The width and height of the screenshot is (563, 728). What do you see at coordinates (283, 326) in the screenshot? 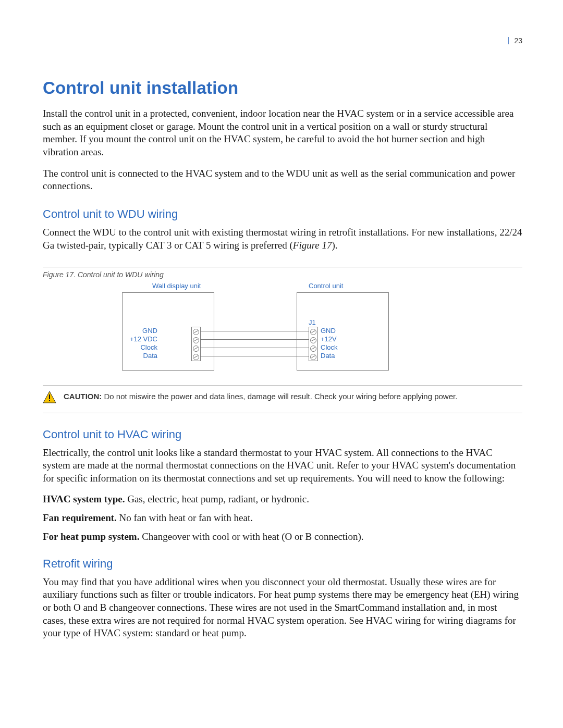
I see `figure-17: Figure 17. Control unit to WDU wiring Wa…` at bounding box center [283, 326].